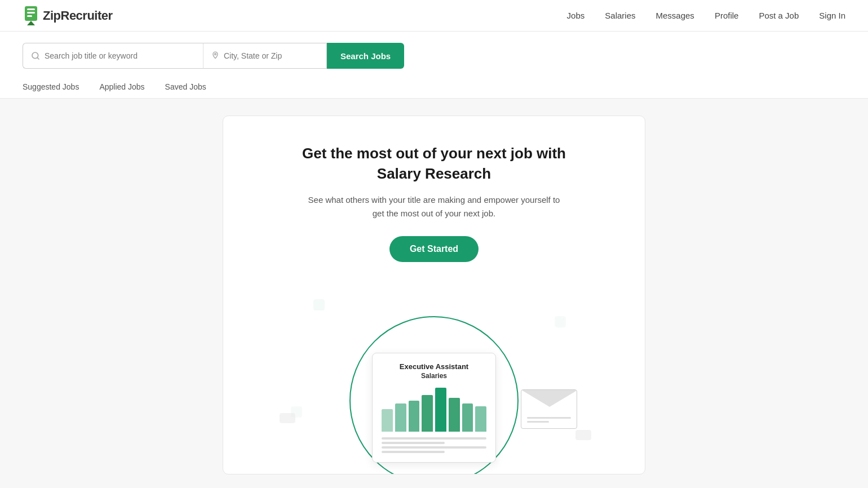  Describe the element at coordinates (549, 409) in the screenshot. I see `envelope-decoration` at that location.